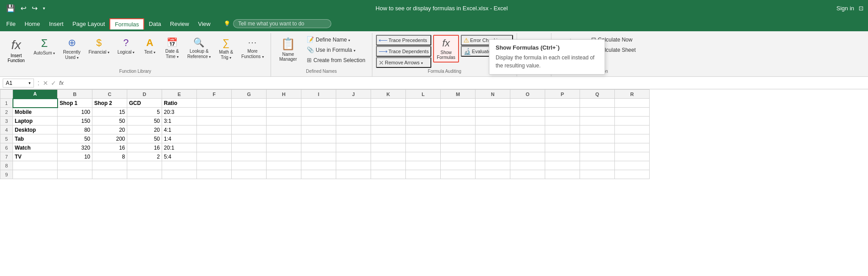  I want to click on col-header-M: M, so click(458, 94).